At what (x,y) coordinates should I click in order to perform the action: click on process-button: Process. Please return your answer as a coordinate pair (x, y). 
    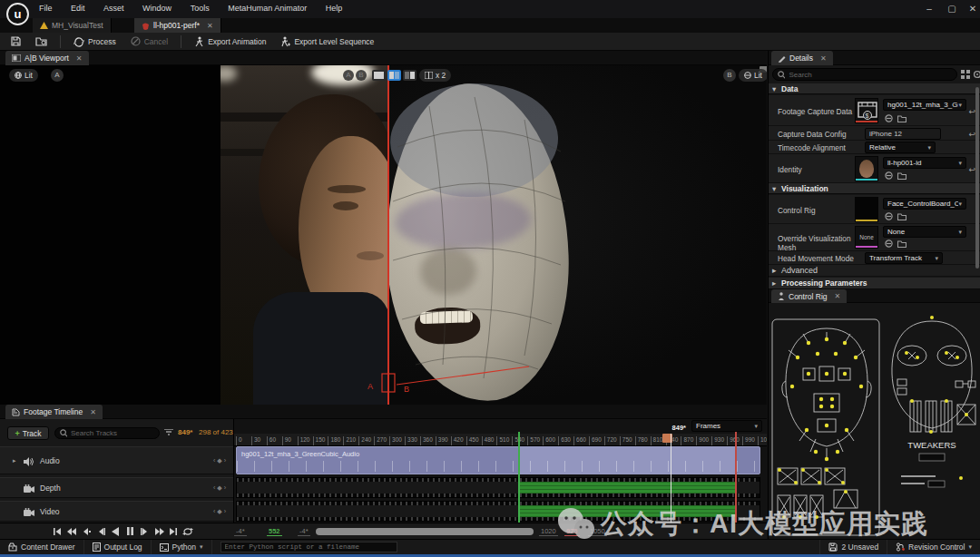
    Looking at the image, I should click on (94, 42).